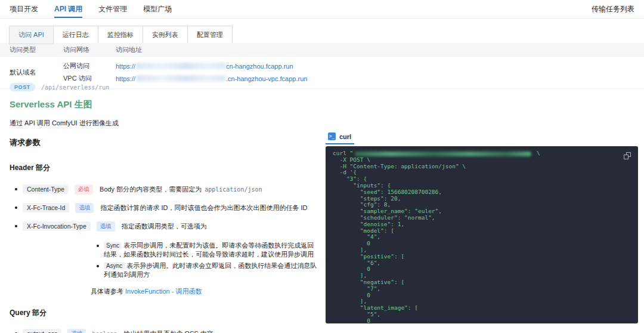 The width and height of the screenshot is (644, 333). I want to click on option-desc: 表示同步调用，未配置时为该值。即请求会等待函数执行完成返回结果，如果函数执行时间…, so click(209, 249).